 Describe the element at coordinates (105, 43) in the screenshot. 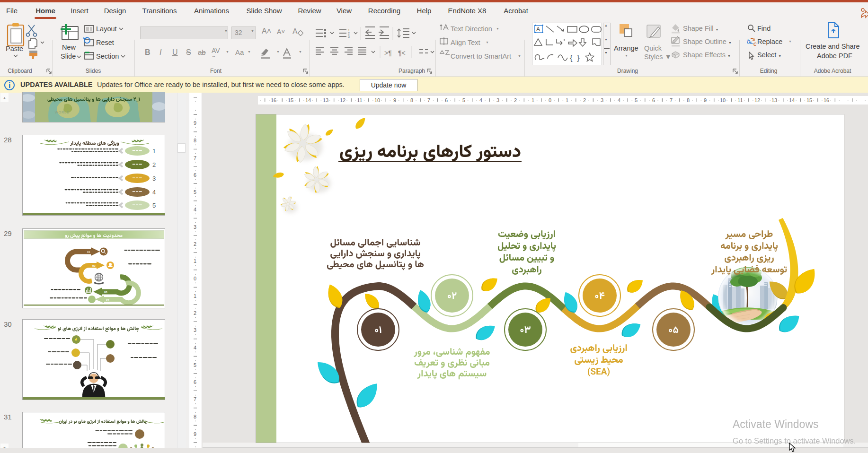

I see `svg-text: Reset` at that location.